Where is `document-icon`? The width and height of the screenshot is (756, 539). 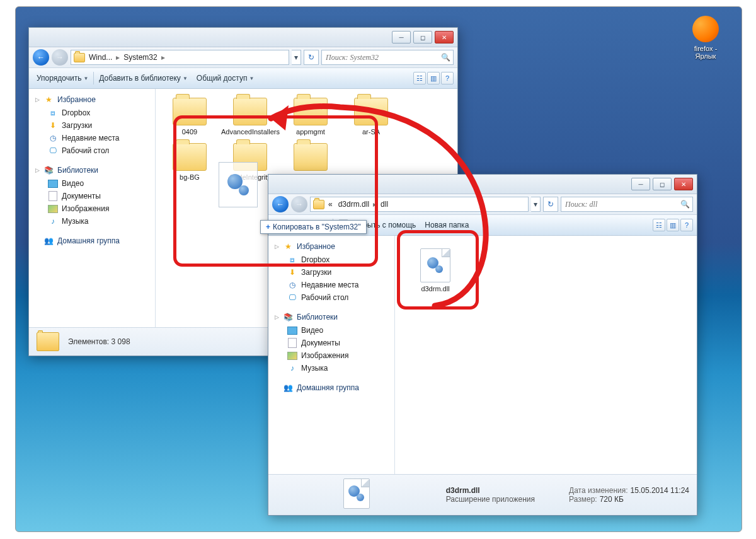
document-icon is located at coordinates (53, 196).